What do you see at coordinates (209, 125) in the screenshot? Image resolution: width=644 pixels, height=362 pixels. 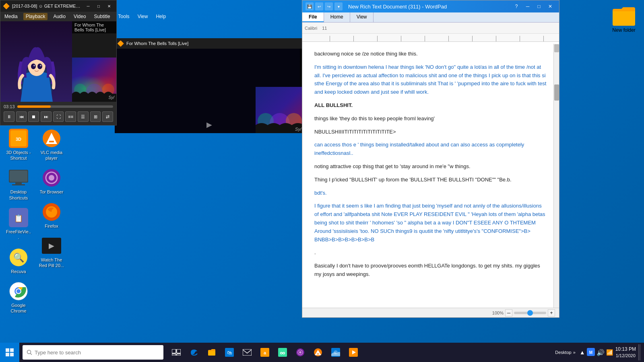 I see `play-icon: ▶` at bounding box center [209, 125].